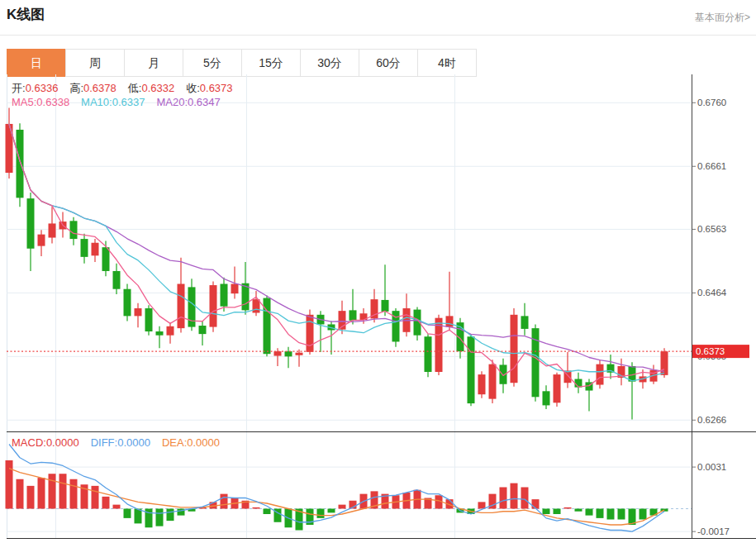 The image size is (756, 543). I want to click on macd-item-2: DEA:0.0000, so click(191, 443).